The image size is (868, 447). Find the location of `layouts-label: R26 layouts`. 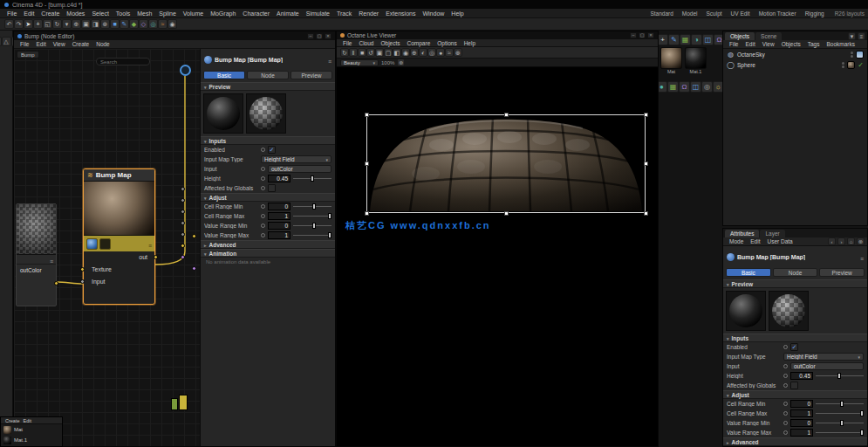

layouts-label: R26 layouts is located at coordinates (850, 14).